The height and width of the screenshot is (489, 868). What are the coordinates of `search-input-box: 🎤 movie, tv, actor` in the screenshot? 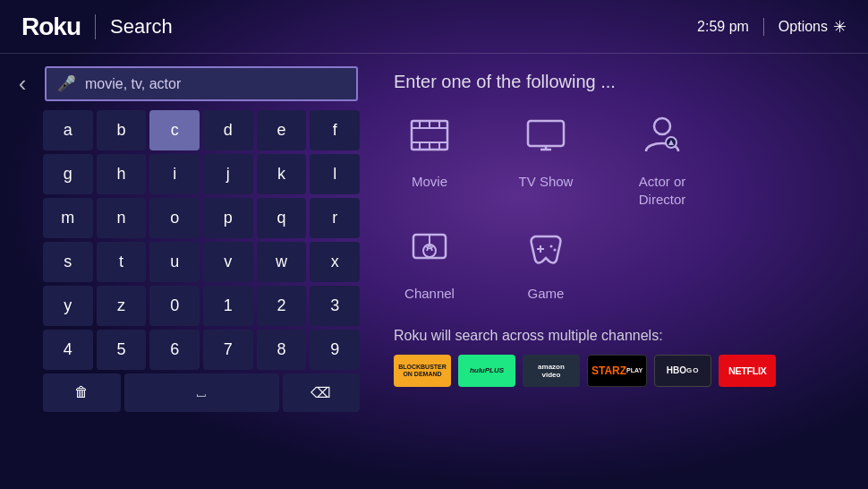 It's located at (201, 84).